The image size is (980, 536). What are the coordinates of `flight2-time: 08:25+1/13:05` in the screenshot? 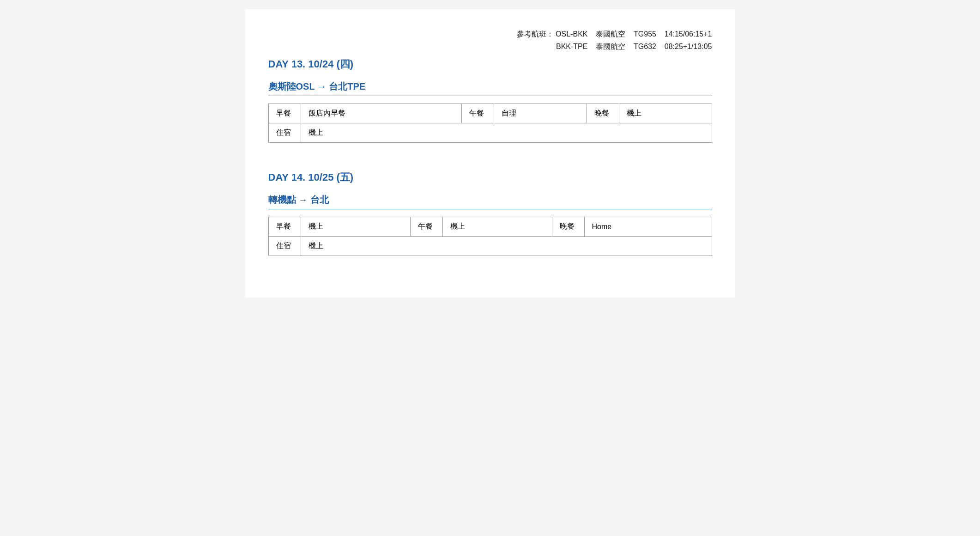 It's located at (688, 46).